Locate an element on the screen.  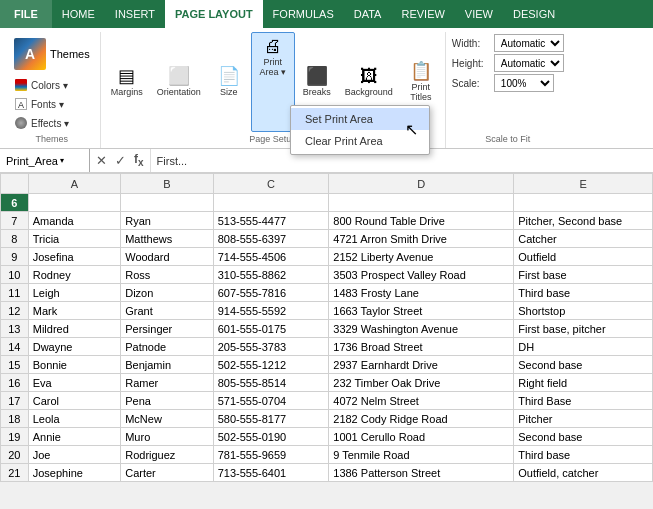
cell-e14: DH is located at coordinates (584, 347).